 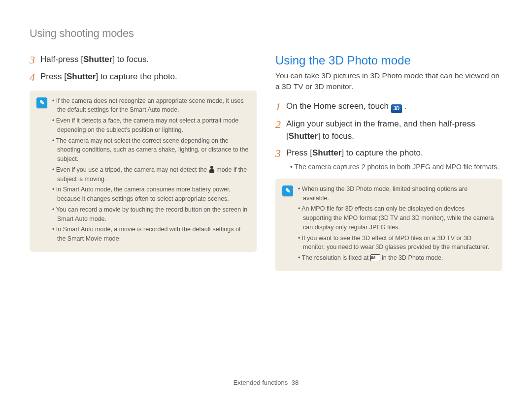 What do you see at coordinates (281, 107) in the screenshot?
I see `step-number: 1` at bounding box center [281, 107].